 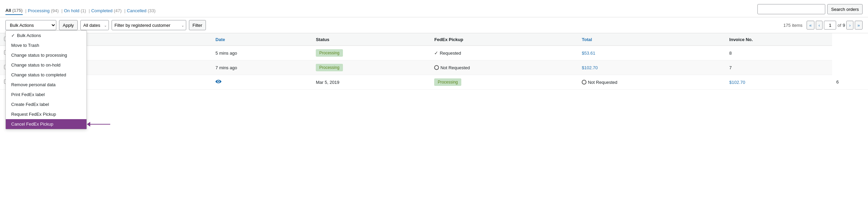 I want to click on next-page-button: ›, so click(x=850, y=25).